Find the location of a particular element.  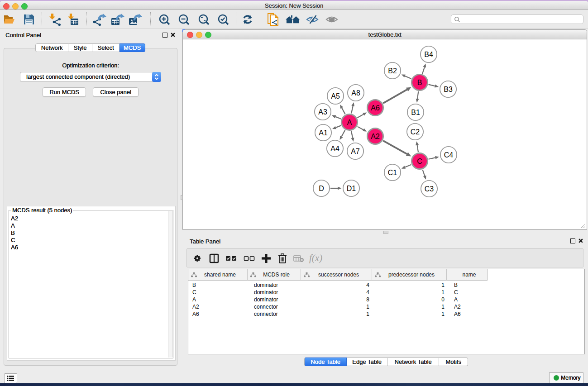

svg-text: A2 is located at coordinates (375, 137).